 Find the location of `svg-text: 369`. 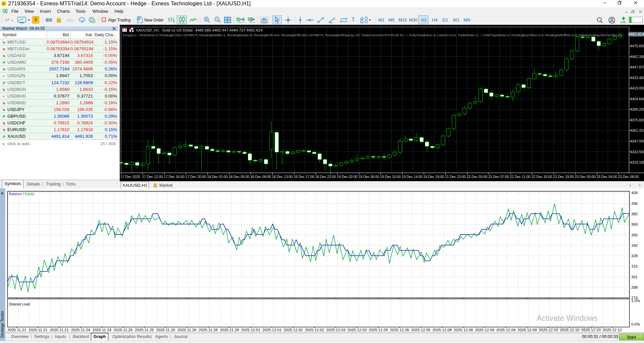

svg-text: 369 is located at coordinates (635, 224).